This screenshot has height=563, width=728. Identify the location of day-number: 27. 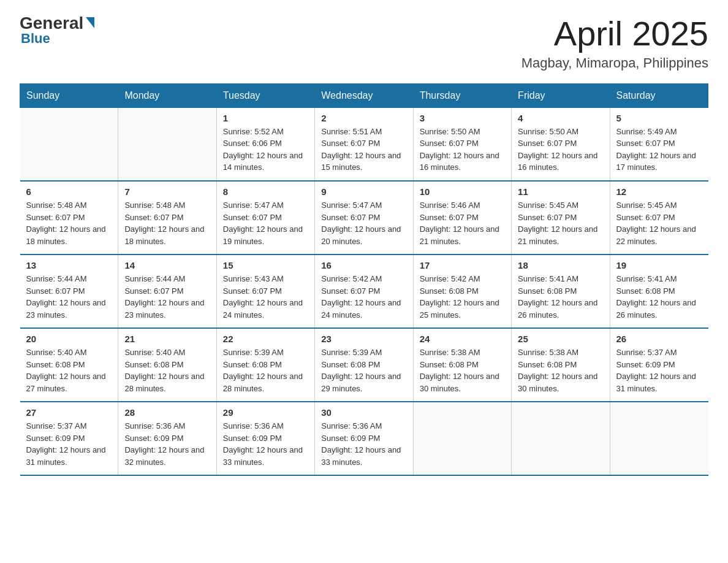
(69, 412).